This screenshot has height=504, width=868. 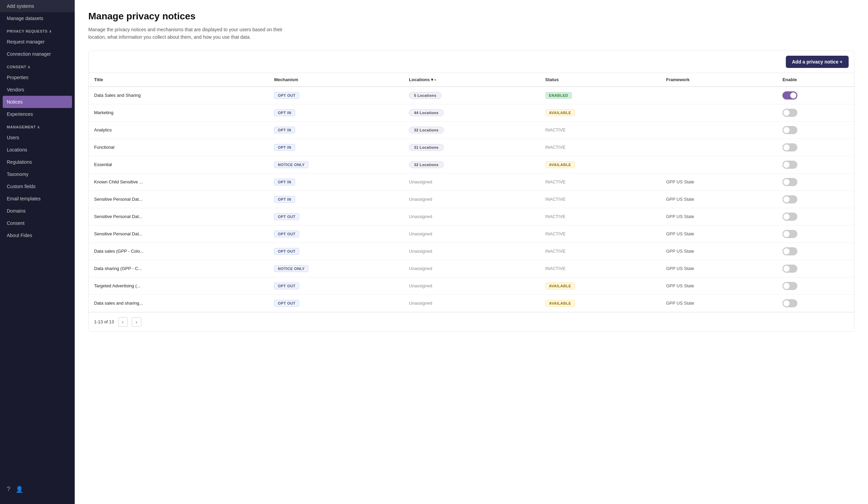 What do you see at coordinates (560, 113) in the screenshot?
I see `status-badge: AVAILABLE` at bounding box center [560, 113].